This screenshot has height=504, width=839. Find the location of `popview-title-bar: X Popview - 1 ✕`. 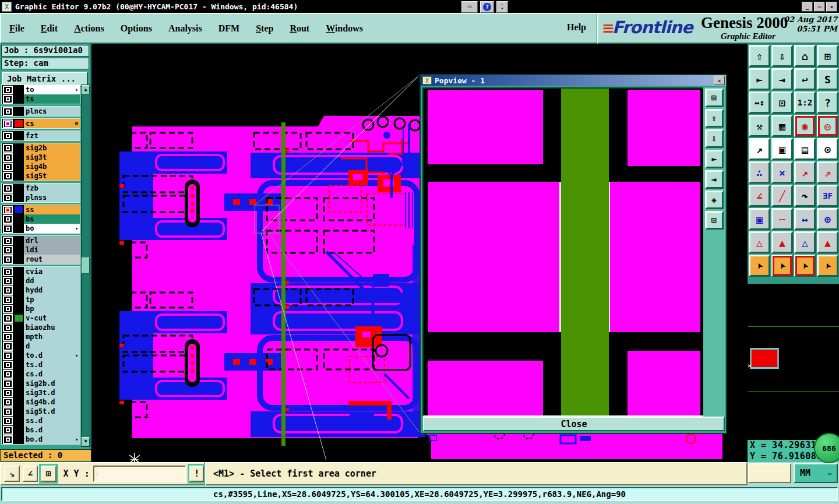

popview-title-bar: X Popview - 1 ✕ is located at coordinates (573, 80).